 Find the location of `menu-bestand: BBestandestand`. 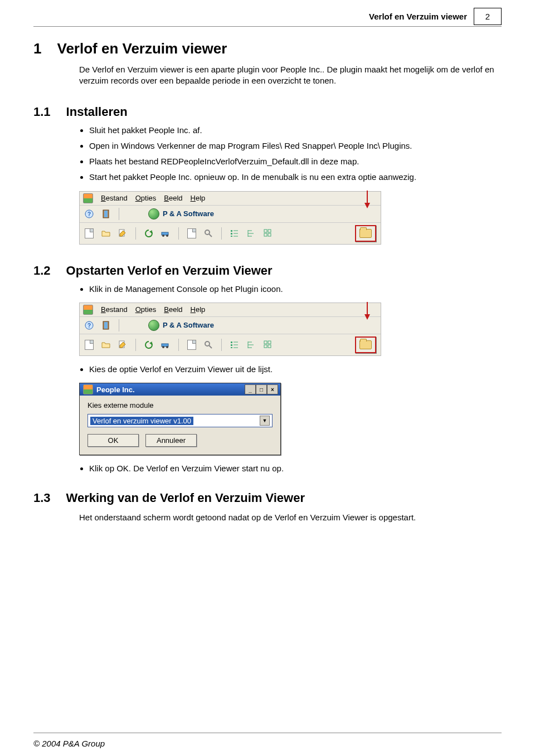

menu-bestand: BBestandestand is located at coordinates (114, 198).